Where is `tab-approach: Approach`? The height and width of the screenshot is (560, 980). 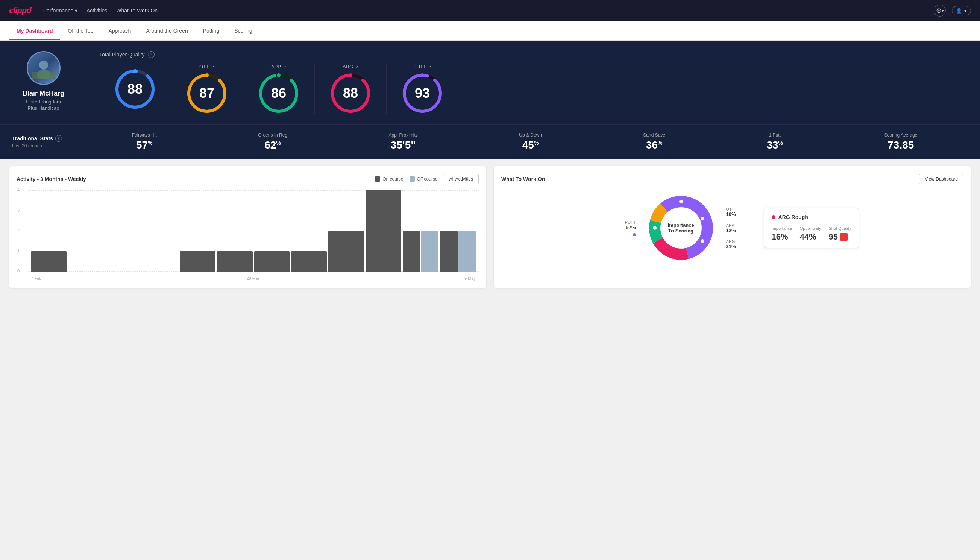 tab-approach: Approach is located at coordinates (120, 31).